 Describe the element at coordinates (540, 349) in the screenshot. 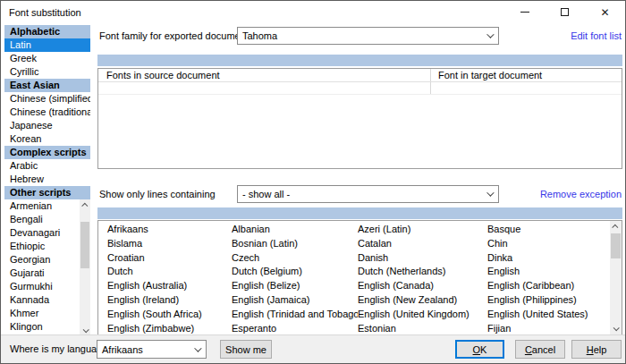

I see `cancel-button: Cancel` at that location.